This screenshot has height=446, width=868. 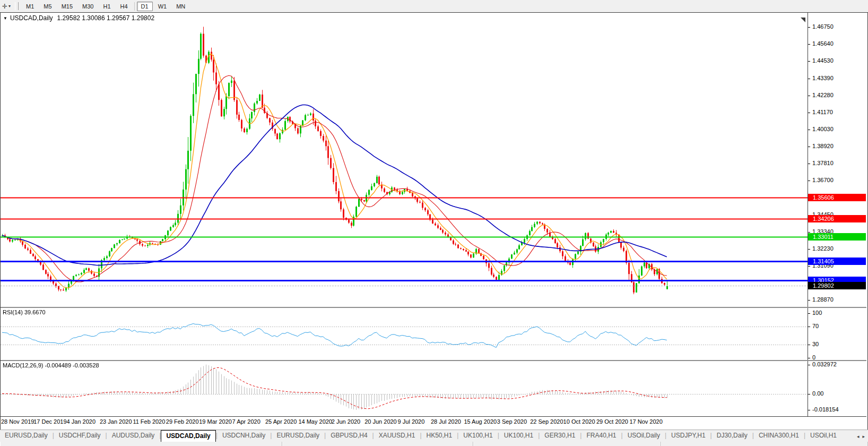 I want to click on price-level-label: 1.31405, so click(x=837, y=261).